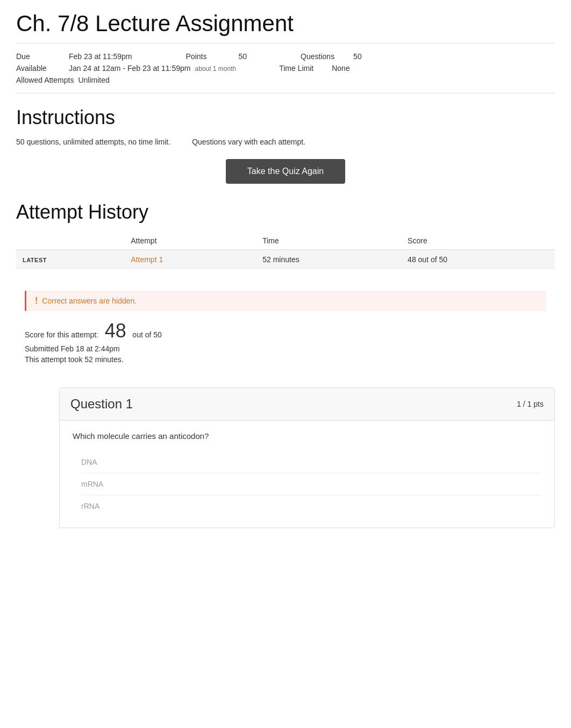  Describe the element at coordinates (89, 301) in the screenshot. I see `notice-text: Correct answers are hidden.` at that location.